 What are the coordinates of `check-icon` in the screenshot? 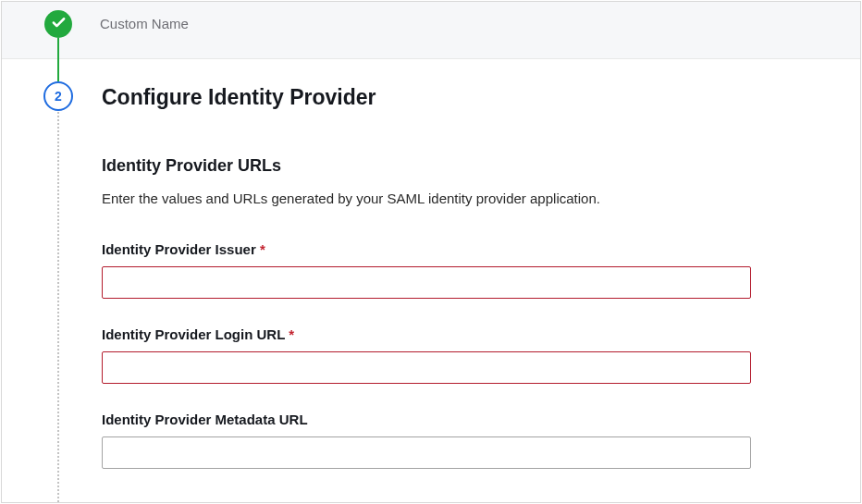 It's located at (59, 24).